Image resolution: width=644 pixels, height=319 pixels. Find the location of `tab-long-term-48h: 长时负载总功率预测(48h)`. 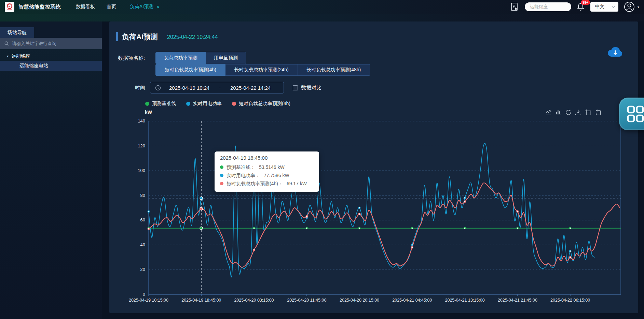

tab-long-term-48h: 长时负载总功率预测(48h) is located at coordinates (334, 70).